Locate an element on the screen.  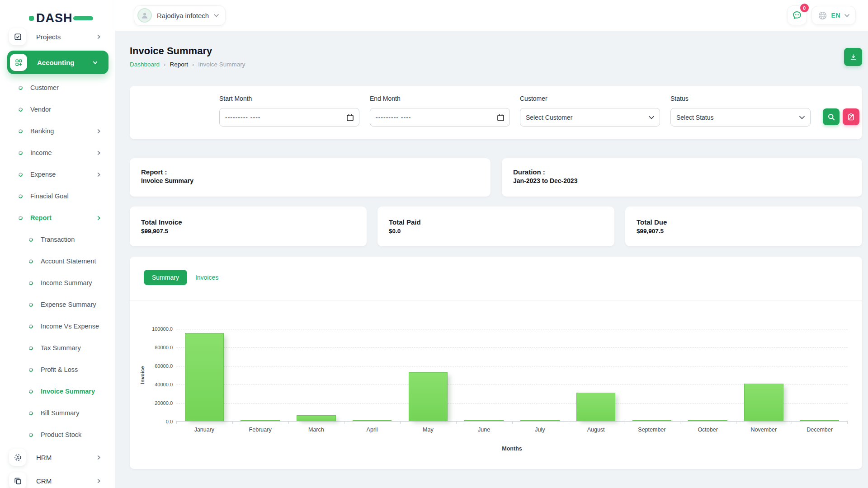
globe-icon is located at coordinates (823, 15).